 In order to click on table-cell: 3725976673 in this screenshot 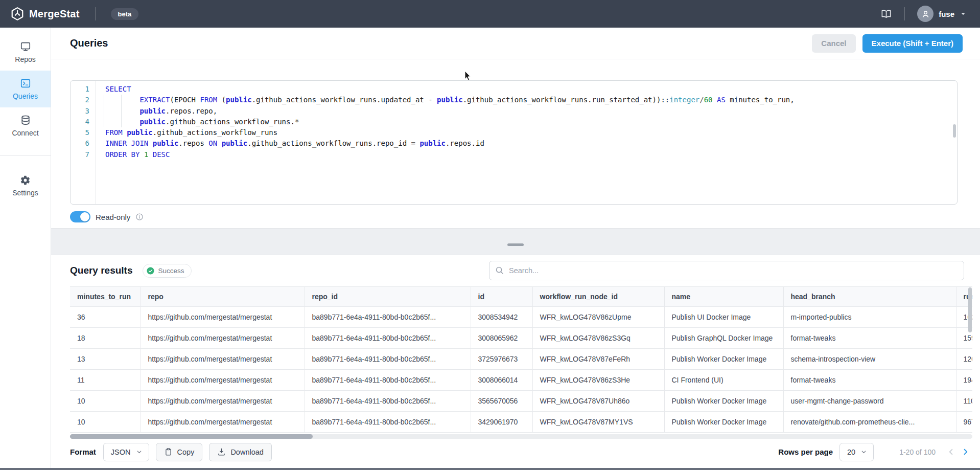, I will do `click(502, 359)`.